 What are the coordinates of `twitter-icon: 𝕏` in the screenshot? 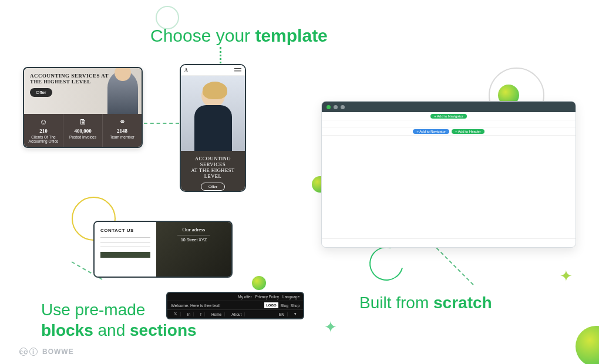 It's located at (176, 314).